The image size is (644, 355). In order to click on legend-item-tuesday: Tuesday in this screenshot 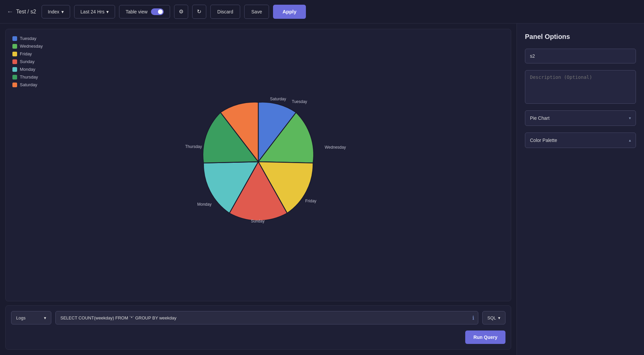, I will do `click(28, 38)`.